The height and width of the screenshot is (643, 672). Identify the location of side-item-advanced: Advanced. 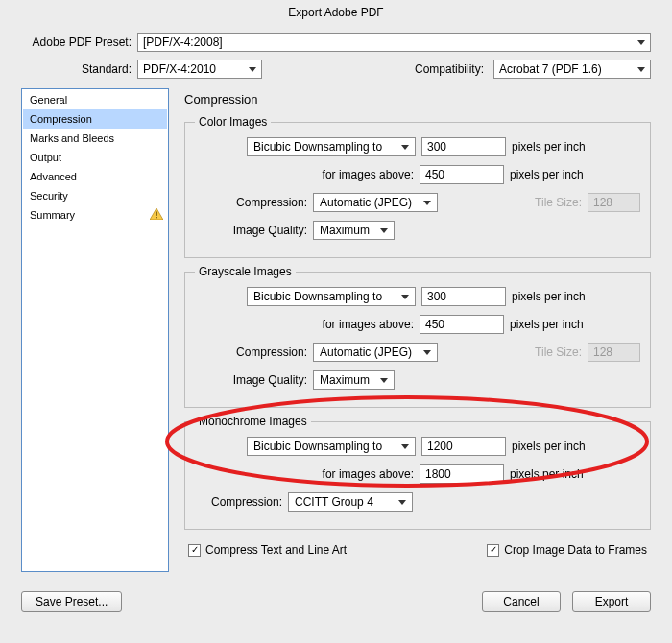
(95, 177).